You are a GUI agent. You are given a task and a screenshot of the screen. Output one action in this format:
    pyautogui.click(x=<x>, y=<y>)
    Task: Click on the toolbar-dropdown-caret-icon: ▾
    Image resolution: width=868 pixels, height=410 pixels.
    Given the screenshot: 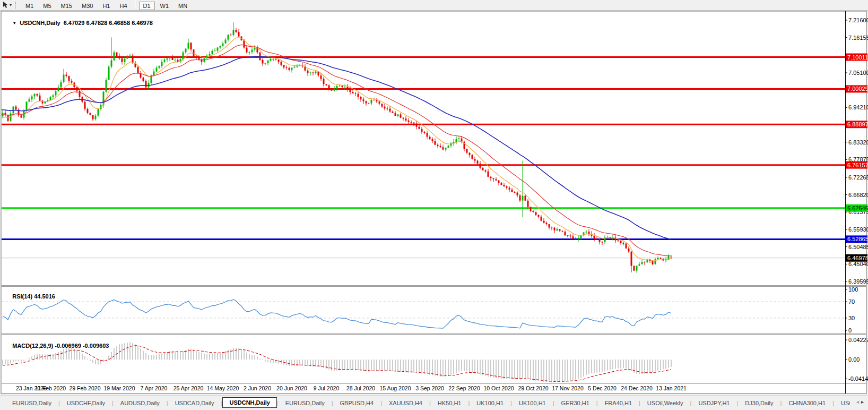 What is the action you would take?
    pyautogui.click(x=11, y=5)
    